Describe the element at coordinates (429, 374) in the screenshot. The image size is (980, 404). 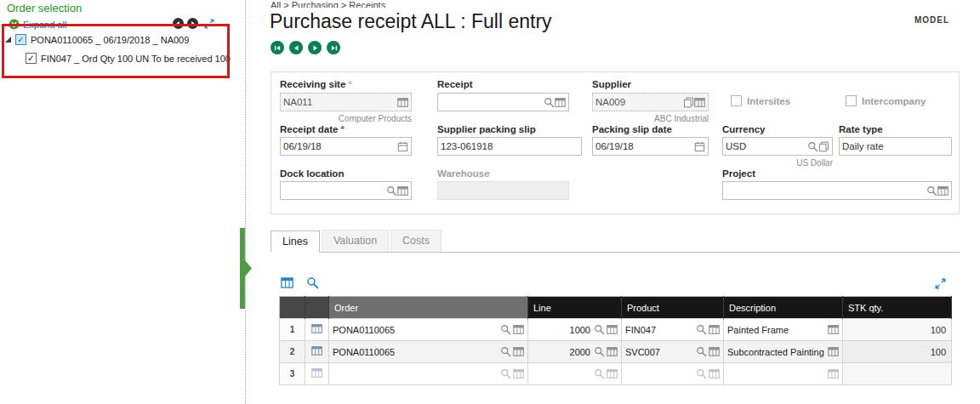
I see `order-cell` at that location.